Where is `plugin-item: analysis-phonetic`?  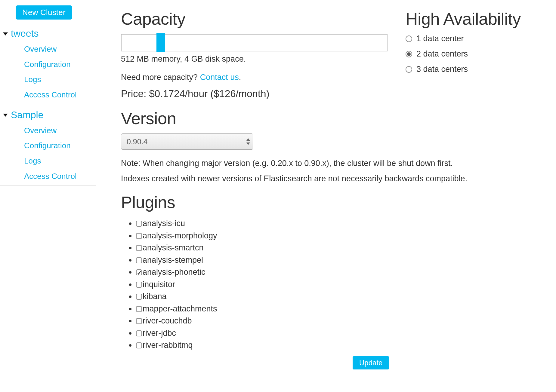 plugin-item: analysis-phonetic is located at coordinates (344, 272).